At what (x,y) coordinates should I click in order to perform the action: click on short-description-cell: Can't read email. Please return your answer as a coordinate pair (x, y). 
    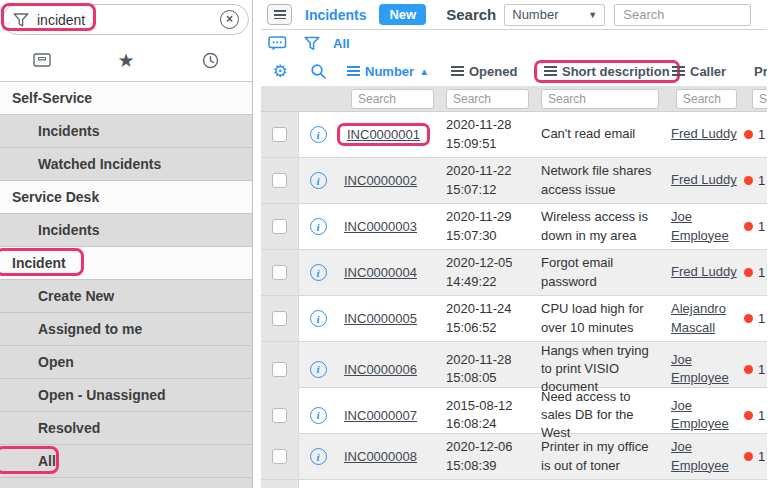
    Looking at the image, I should click on (606, 134).